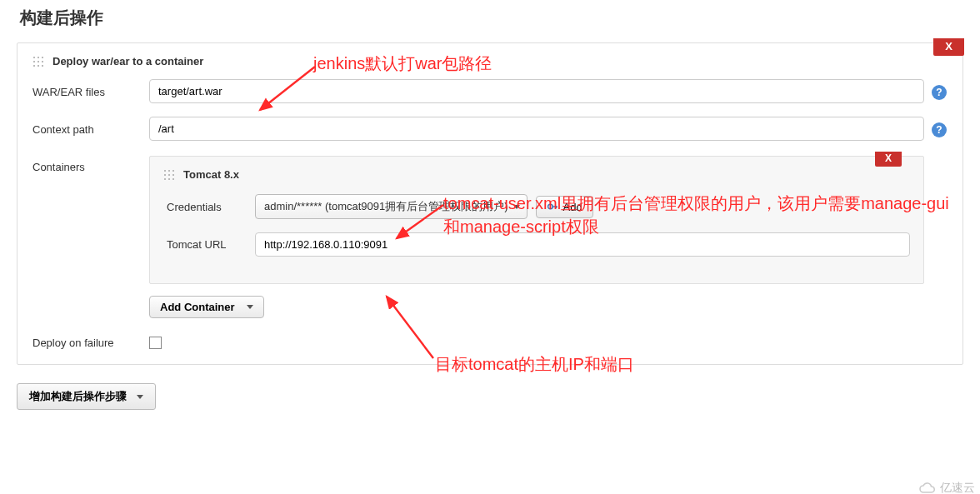  What do you see at coordinates (155, 343) in the screenshot?
I see `deploy-on-failure-checkbox` at bounding box center [155, 343].